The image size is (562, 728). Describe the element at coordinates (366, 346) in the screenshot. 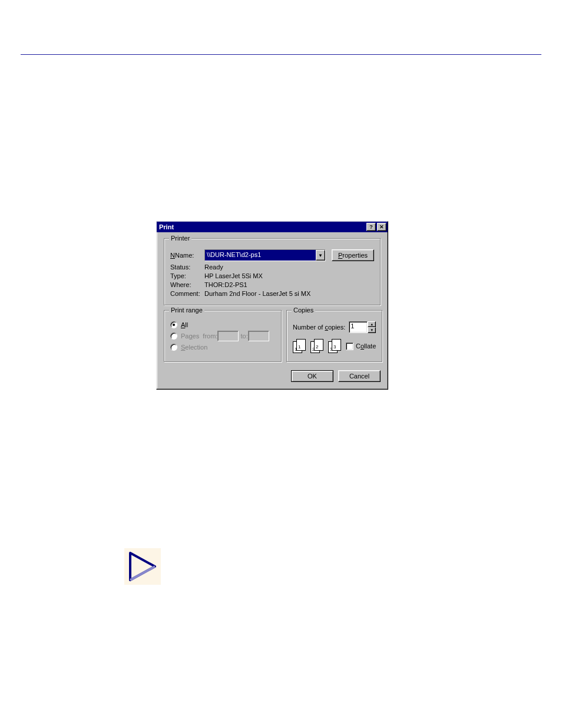

I see `collate-label: Collate` at that location.